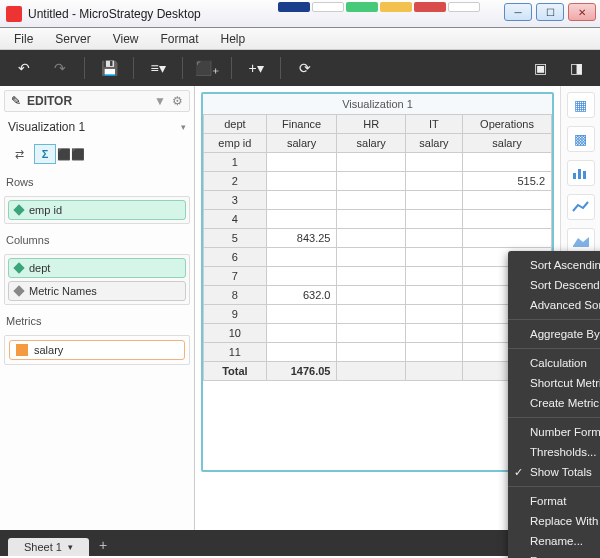 The image size is (600, 558). Describe the element at coordinates (378, 162) in the screenshot. I see `table-row: 1` at that location.